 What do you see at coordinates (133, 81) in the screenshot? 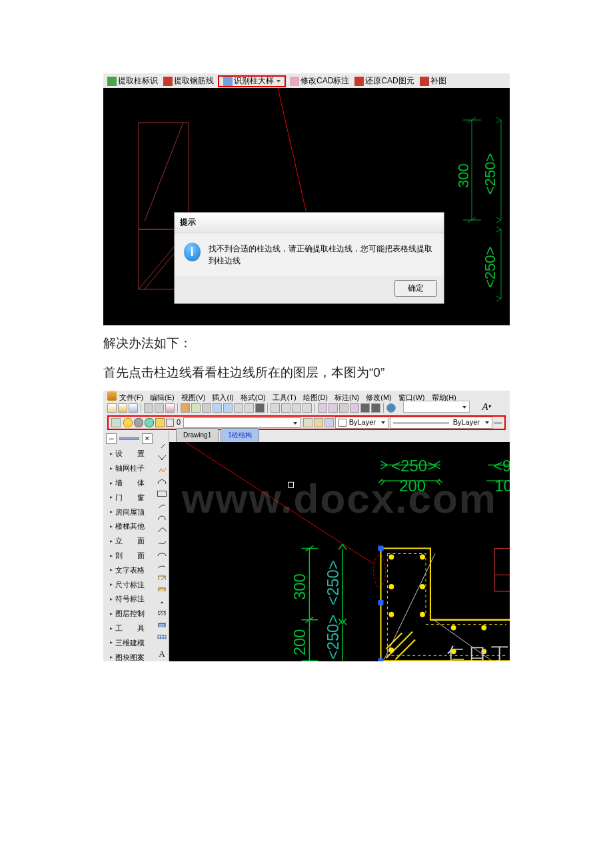
I see `tb-extract-column-id: 提取柱标识` at bounding box center [133, 81].